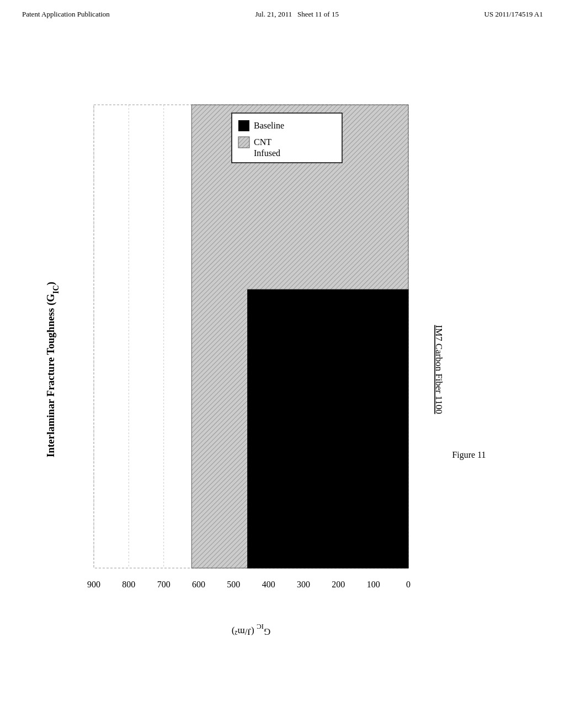 This screenshot has height=728, width=565. Describe the element at coordinates (303, 585) in the screenshot. I see `tick-300: 300` at that location.